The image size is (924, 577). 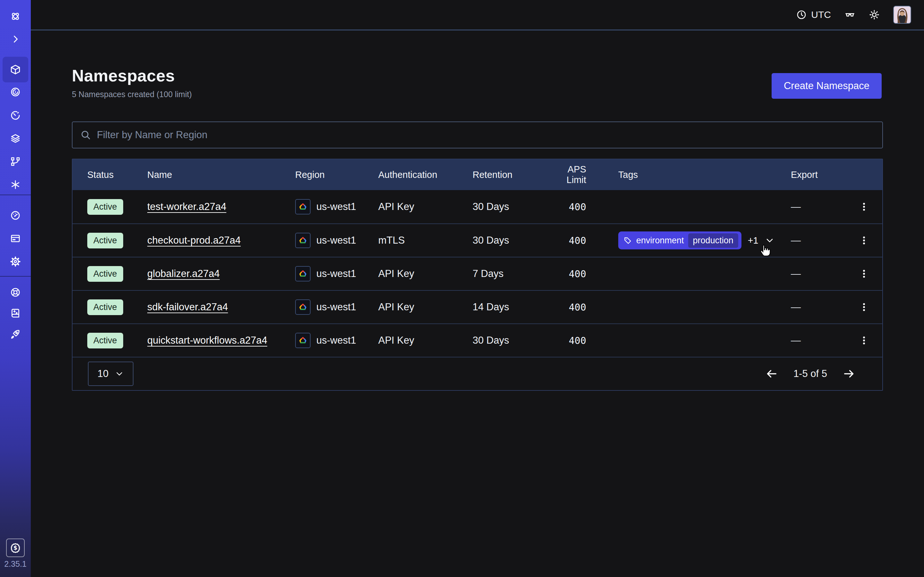 I want to click on clock-icon, so click(x=801, y=15).